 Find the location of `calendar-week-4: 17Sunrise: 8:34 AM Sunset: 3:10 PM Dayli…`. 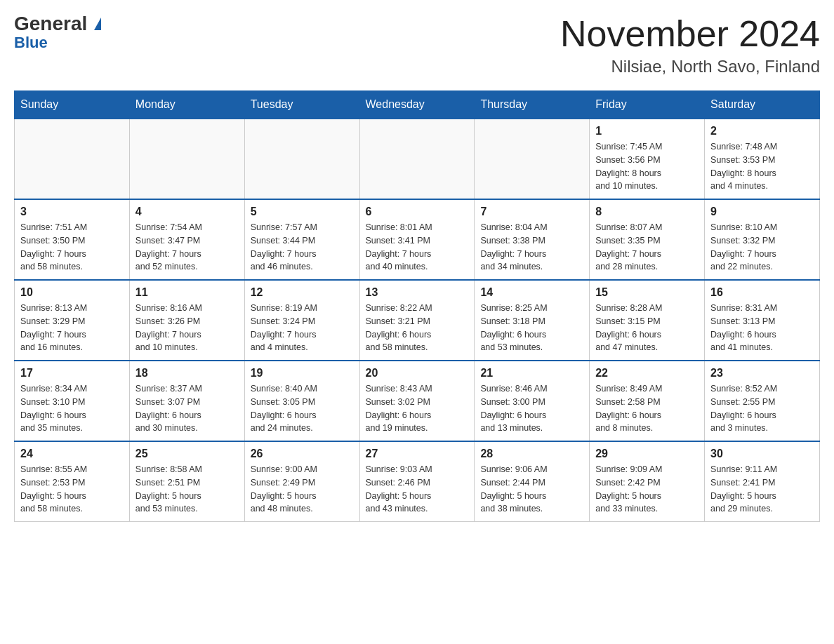

calendar-week-4: 17Sunrise: 8:34 AM Sunset: 3:10 PM Dayli… is located at coordinates (417, 401).